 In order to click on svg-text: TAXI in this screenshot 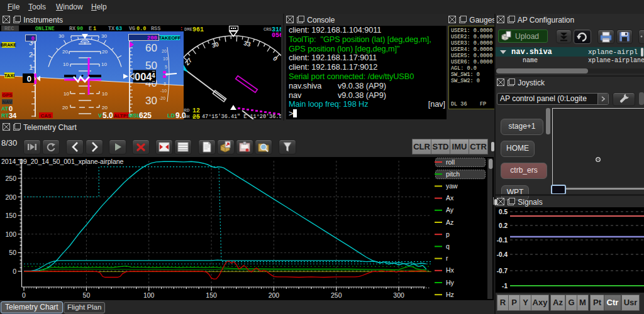, I will do `click(10, 75)`.